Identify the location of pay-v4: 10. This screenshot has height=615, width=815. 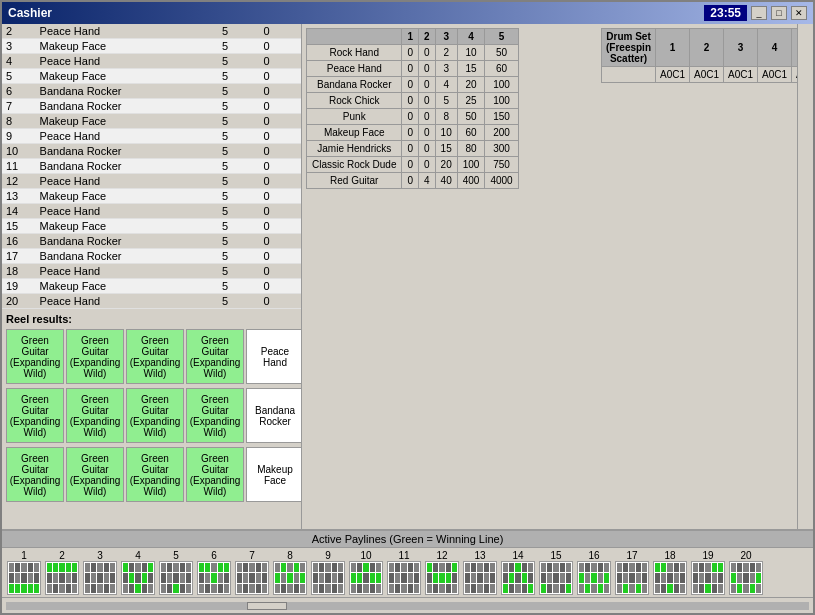
(471, 53).